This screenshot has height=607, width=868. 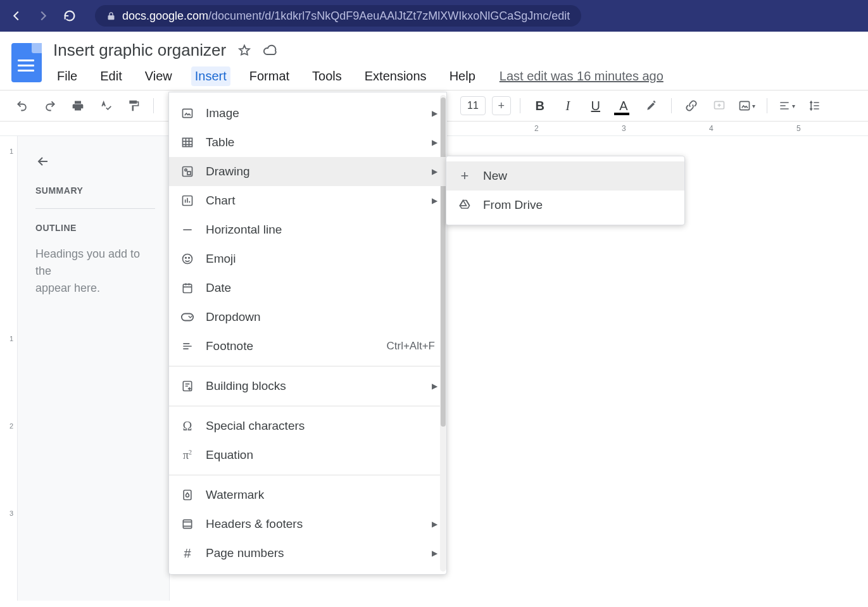 I want to click on font-size-increase: +, so click(x=501, y=106).